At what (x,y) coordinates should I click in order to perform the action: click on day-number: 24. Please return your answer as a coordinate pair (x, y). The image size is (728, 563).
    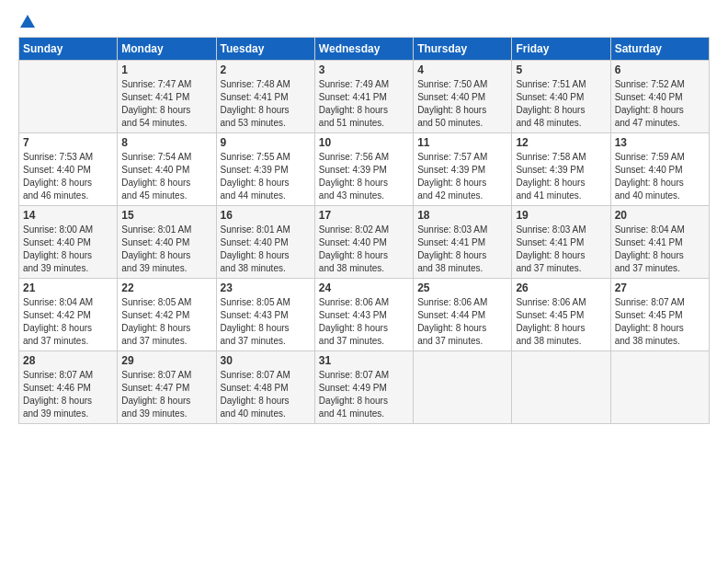
    Looking at the image, I should click on (364, 288).